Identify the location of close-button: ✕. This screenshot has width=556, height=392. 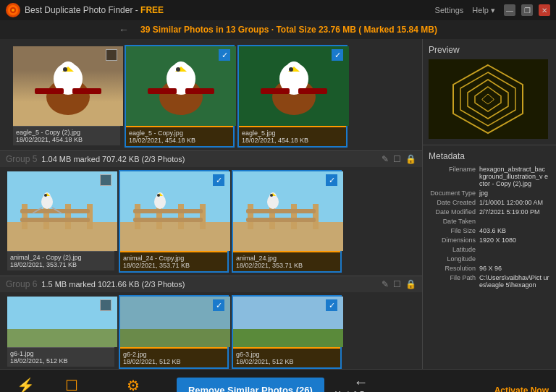
(544, 10).